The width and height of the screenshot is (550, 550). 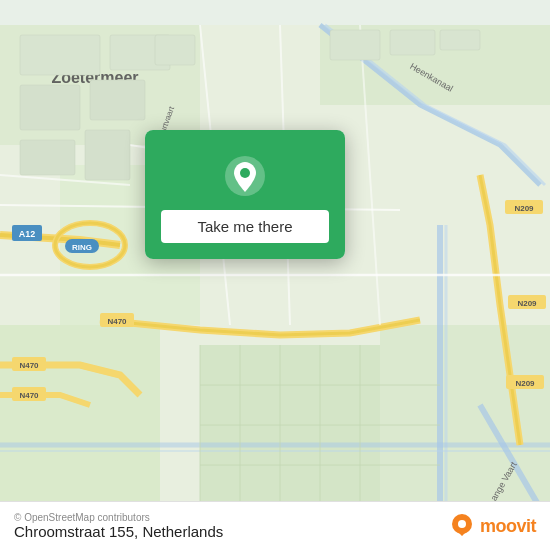 What do you see at coordinates (118, 518) in the screenshot?
I see `copyright-text: © OpenStreetMap contributors` at bounding box center [118, 518].